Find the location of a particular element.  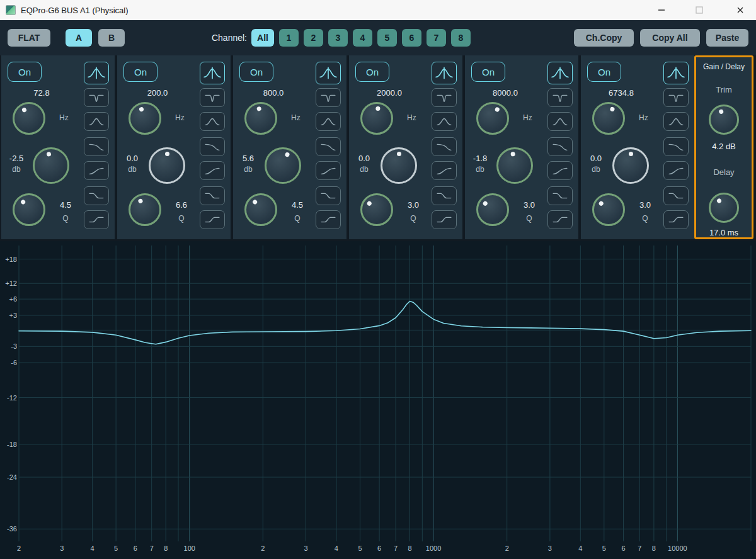

x-axis-tick-label: 7 is located at coordinates (396, 548).